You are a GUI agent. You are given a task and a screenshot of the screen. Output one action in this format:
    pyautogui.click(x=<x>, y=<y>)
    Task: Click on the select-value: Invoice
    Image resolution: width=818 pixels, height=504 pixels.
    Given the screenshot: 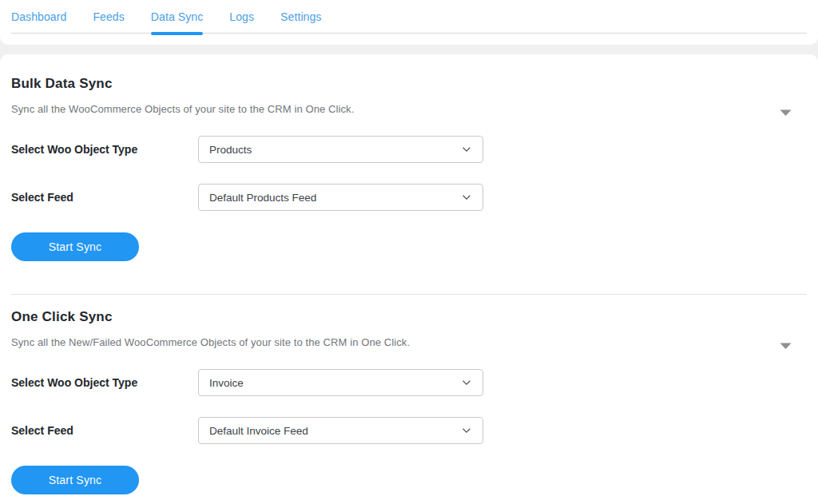 What is the action you would take?
    pyautogui.click(x=227, y=383)
    